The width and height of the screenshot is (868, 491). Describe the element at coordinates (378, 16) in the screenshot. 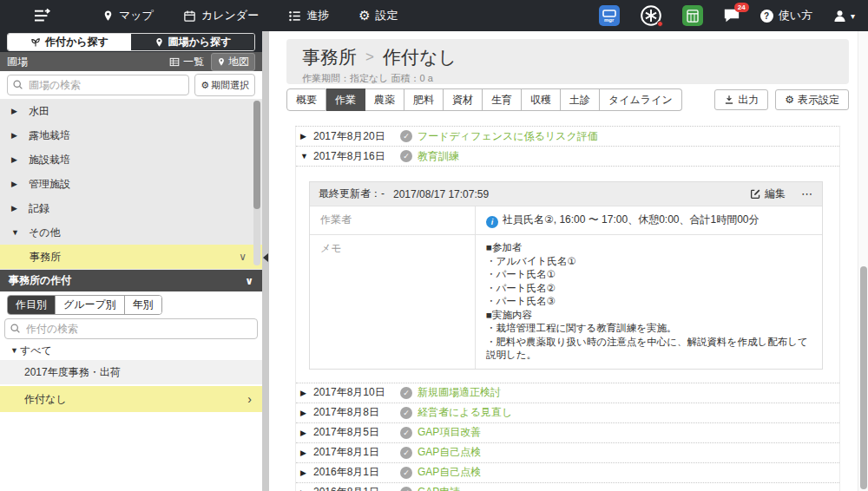

I see `nav-settings: ⚙ 設定` at that location.